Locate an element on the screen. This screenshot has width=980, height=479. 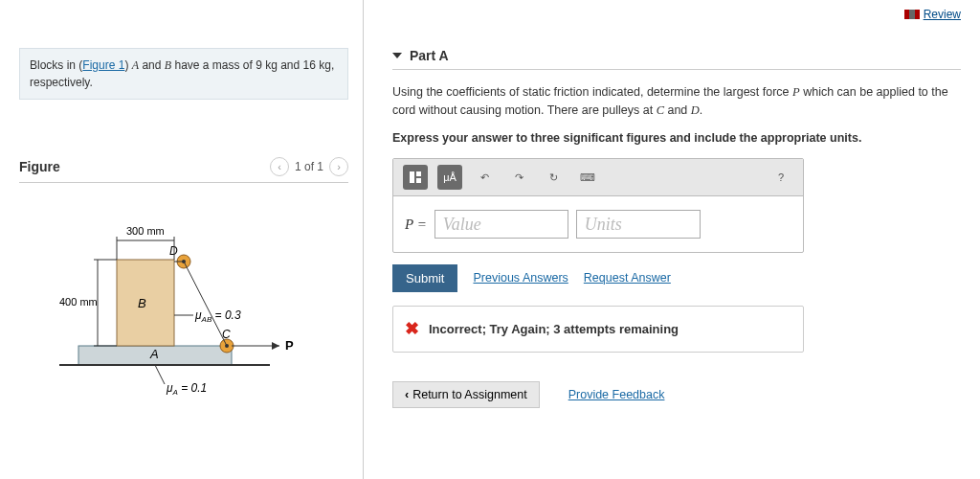
redo-button: ↷ is located at coordinates (519, 177).